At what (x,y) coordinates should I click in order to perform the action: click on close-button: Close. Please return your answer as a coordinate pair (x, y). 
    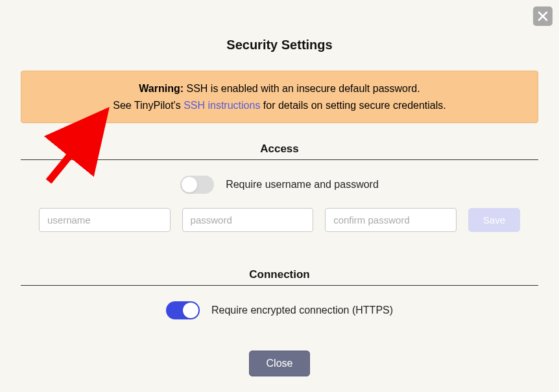
    Looking at the image, I should click on (280, 363).